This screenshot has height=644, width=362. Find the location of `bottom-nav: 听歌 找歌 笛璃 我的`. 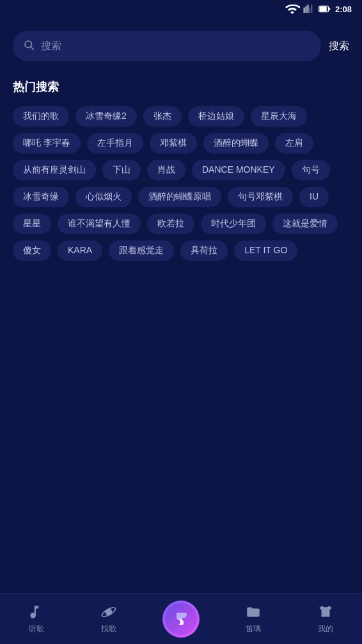

bottom-nav: 听歌 找歌 笛璃 我的 is located at coordinates (181, 618).